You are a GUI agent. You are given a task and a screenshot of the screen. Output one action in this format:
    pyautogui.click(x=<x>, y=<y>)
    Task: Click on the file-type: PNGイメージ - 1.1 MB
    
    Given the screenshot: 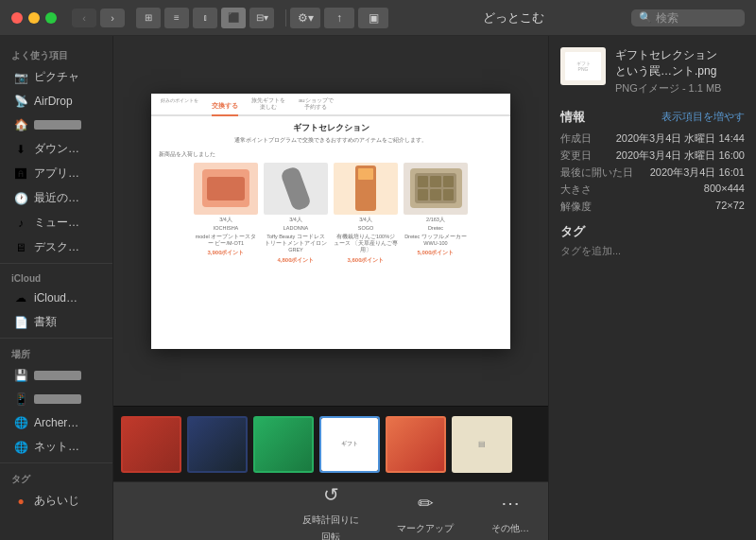 What is the action you would take?
    pyautogui.click(x=668, y=89)
    